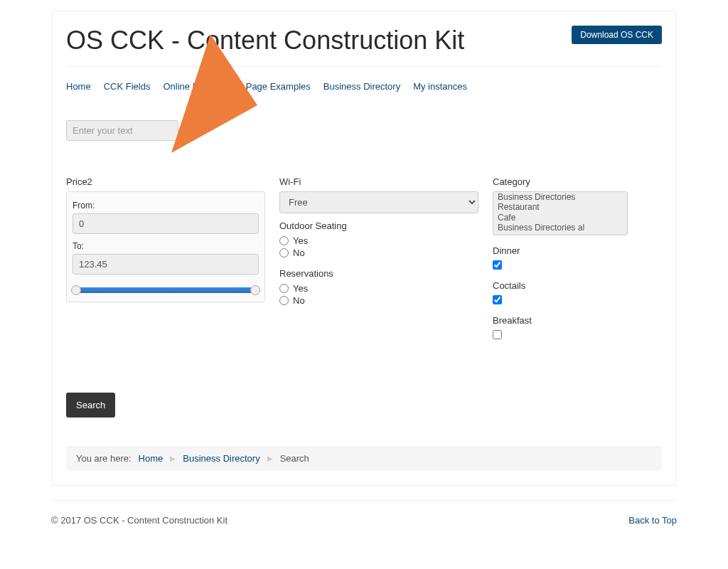  Describe the element at coordinates (166, 246) in the screenshot. I see `price2-to-label: To:` at that location.